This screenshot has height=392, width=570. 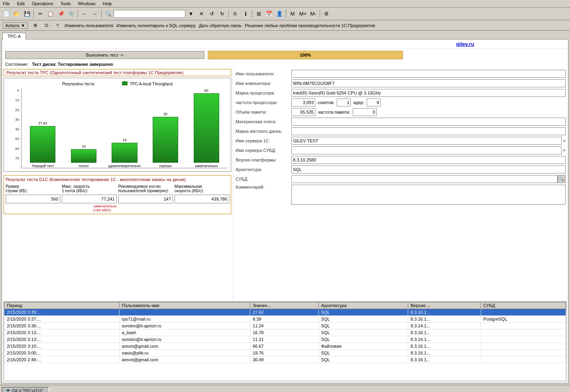 I want to click on dbms-input, so click(x=425, y=179).